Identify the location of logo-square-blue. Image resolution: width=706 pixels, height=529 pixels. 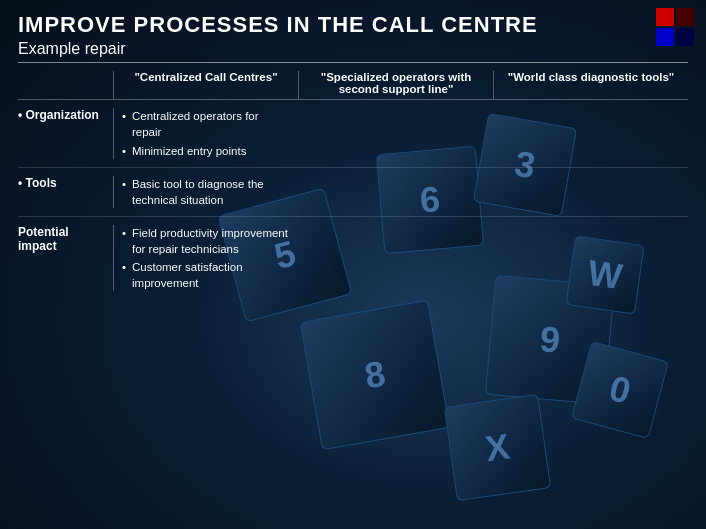
(665, 37).